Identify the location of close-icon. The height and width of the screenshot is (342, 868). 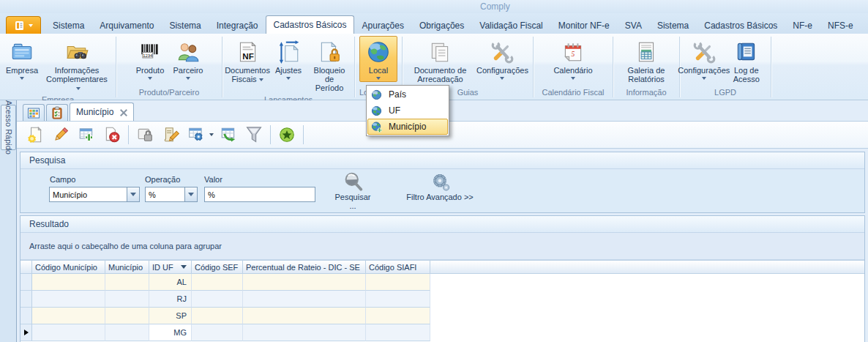
(123, 113).